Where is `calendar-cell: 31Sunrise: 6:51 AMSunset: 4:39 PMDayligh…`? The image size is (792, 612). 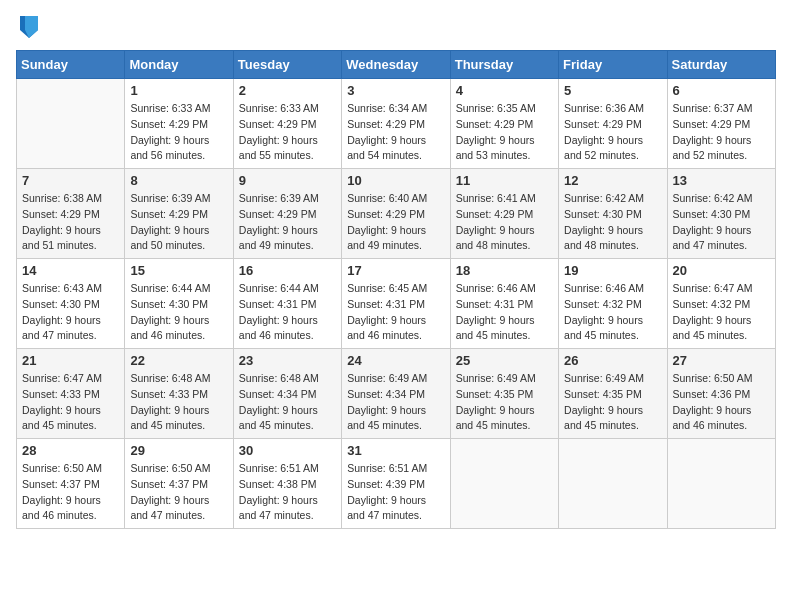
calendar-cell: 31Sunrise: 6:51 AMSunset: 4:39 PMDayligh… is located at coordinates (396, 484).